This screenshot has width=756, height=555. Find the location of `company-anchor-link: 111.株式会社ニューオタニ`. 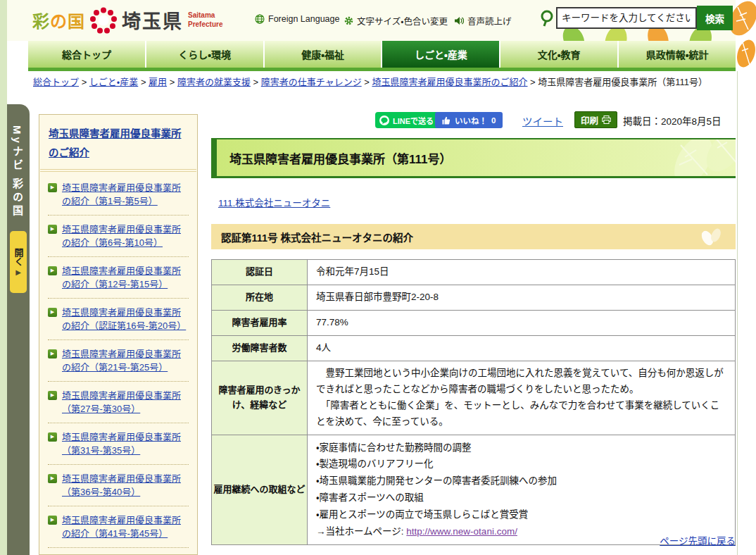

company-anchor-link: 111.株式会社ニューオタニ is located at coordinates (275, 202).